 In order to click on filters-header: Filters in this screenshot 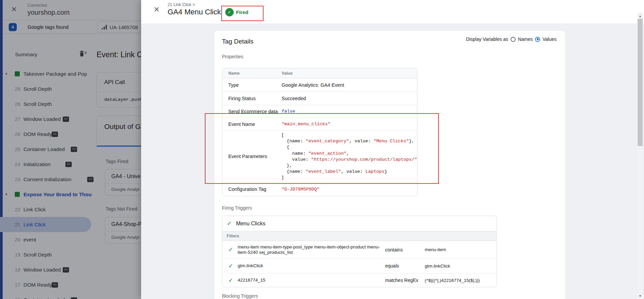, I will do `click(359, 236)`.